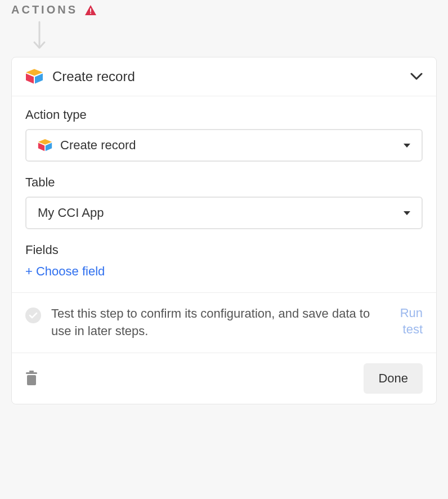 The width and height of the screenshot is (448, 499). I want to click on table-value: My CCI App, so click(217, 213).